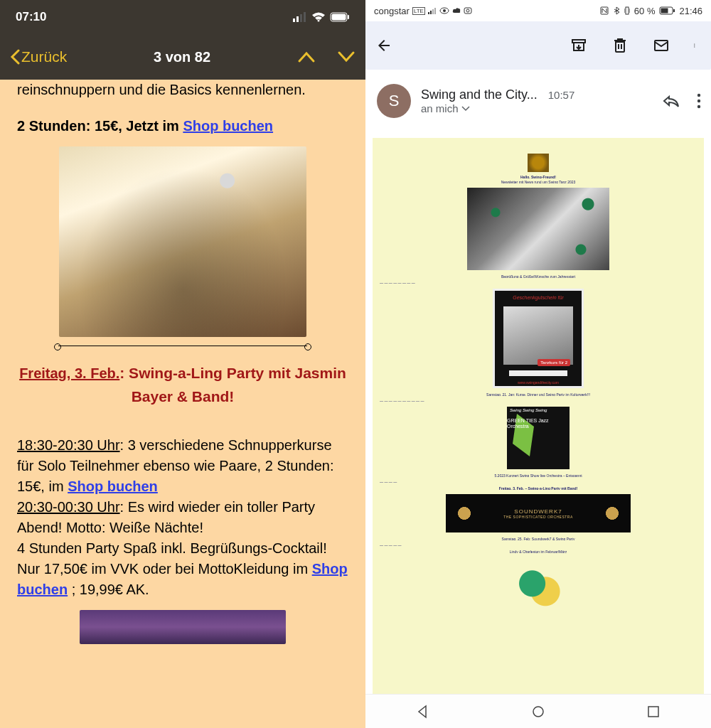 The width and height of the screenshot is (711, 728). What do you see at coordinates (183, 90) in the screenshot?
I see `intro-text: reinschnuppern und die Basics kennenlern…` at bounding box center [183, 90].